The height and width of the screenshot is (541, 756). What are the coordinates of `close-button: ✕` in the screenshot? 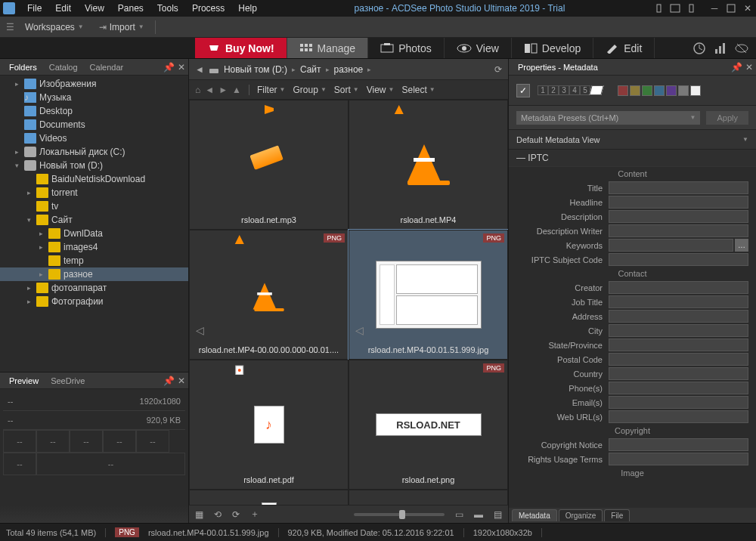 It's located at (748, 8).